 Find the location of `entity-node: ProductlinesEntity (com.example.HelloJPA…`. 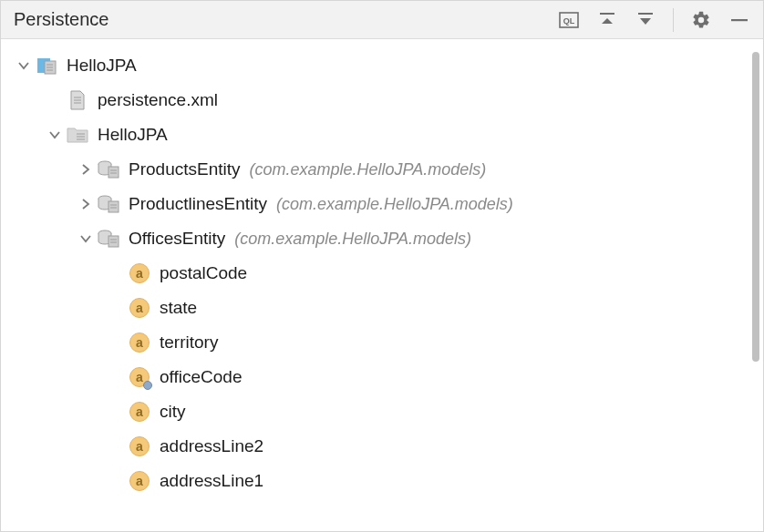

entity-node: ProductlinesEntity (com.example.HelloJPA… is located at coordinates (382, 204).